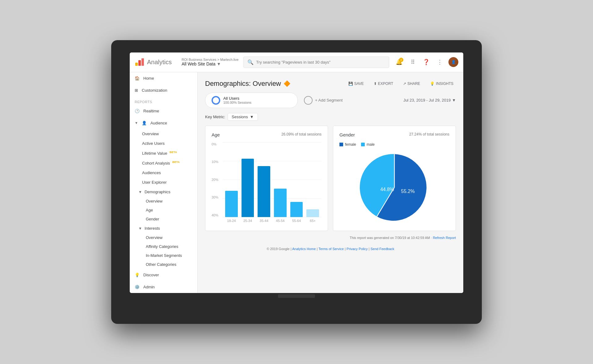 This screenshot has height=364, width=593. What do you see at coordinates (321, 62) in the screenshot?
I see `search-input` at bounding box center [321, 62].